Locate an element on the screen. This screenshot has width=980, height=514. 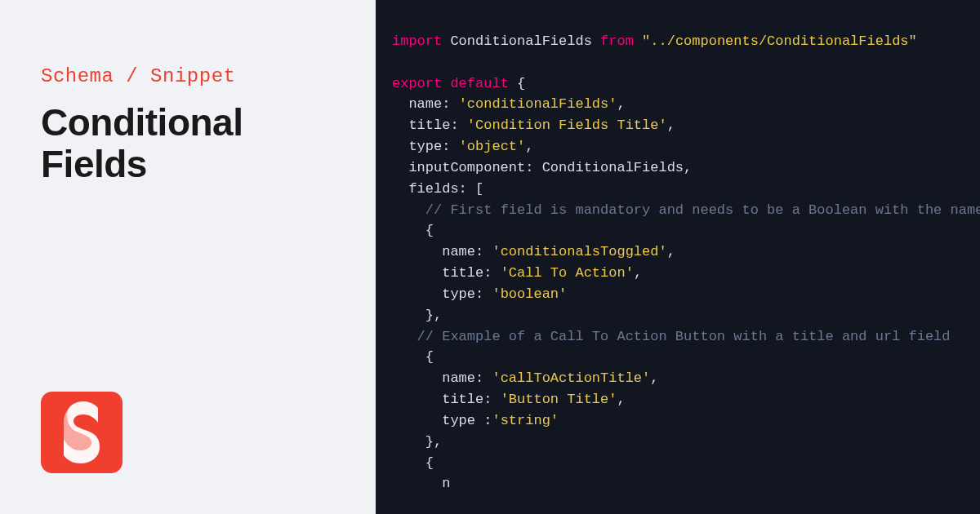
string-literal: 'conditionalsToggled' is located at coordinates (579, 251).